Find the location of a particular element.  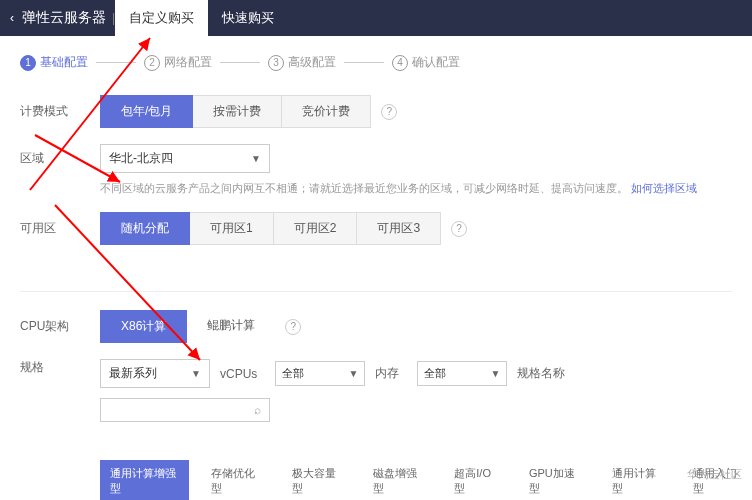

spec-tab-3: 磁盘增强型 is located at coordinates (398, 480).